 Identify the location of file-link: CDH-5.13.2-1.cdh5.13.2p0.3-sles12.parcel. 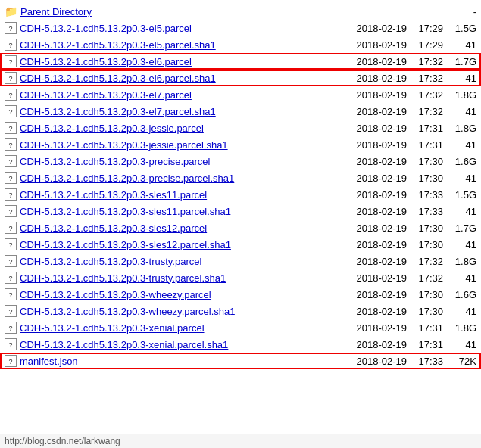
(114, 229).